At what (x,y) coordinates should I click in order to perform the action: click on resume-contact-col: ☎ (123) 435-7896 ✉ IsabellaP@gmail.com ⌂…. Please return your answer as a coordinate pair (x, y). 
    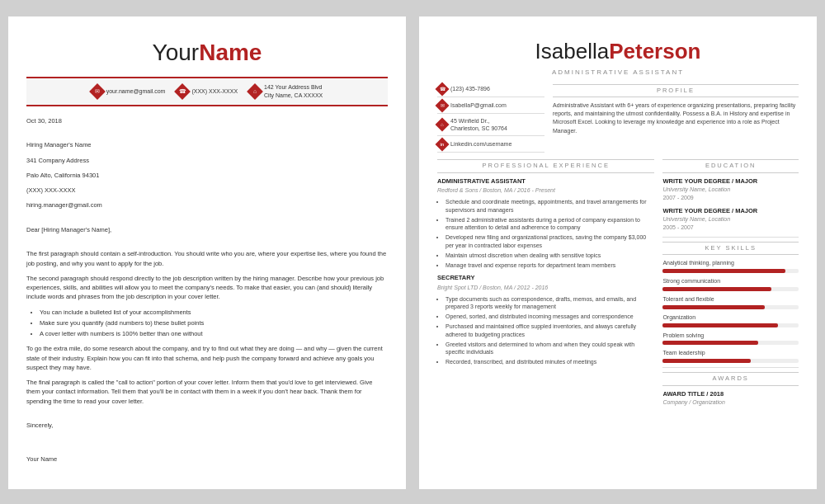
    Looking at the image, I should click on (491, 119).